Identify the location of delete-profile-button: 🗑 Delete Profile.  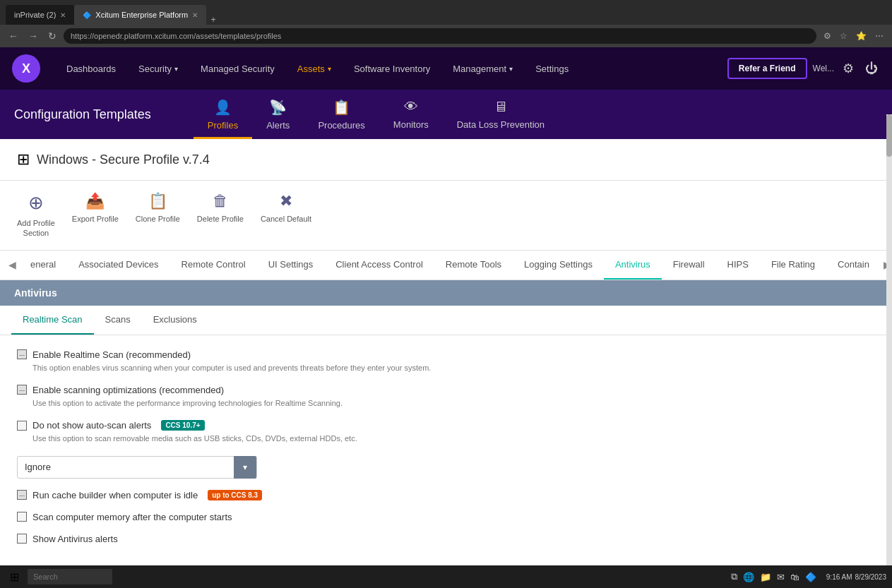
(220, 208).